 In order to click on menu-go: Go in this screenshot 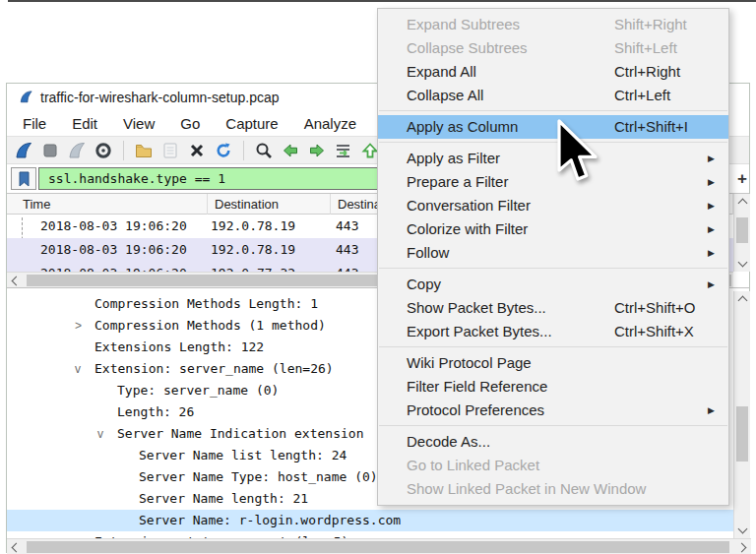, I will do `click(190, 124)`.